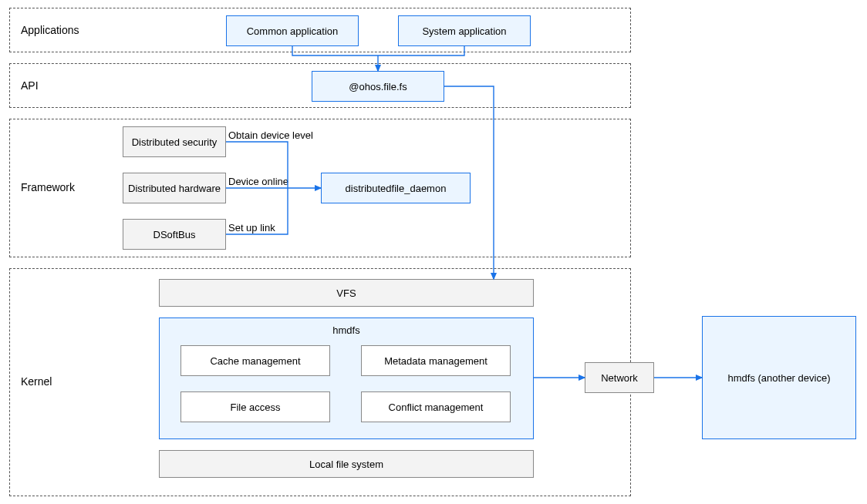 The width and height of the screenshot is (867, 504). What do you see at coordinates (436, 407) in the screenshot?
I see `box-conflict-management: Conflict management` at bounding box center [436, 407].